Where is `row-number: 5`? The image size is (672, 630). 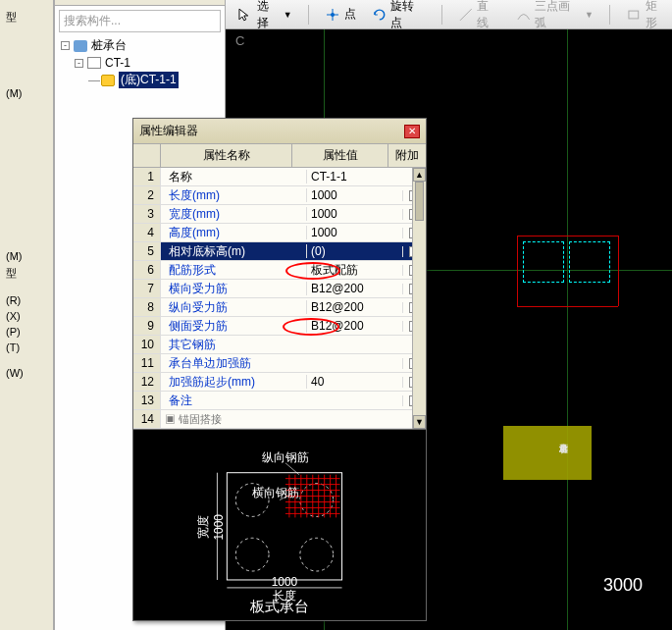 row-number: 5 is located at coordinates (147, 251).